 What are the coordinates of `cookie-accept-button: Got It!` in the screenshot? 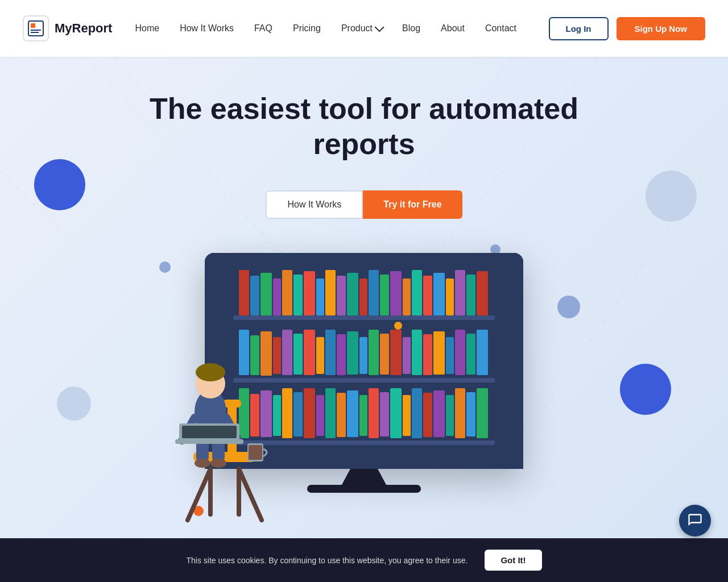 It's located at (513, 560).